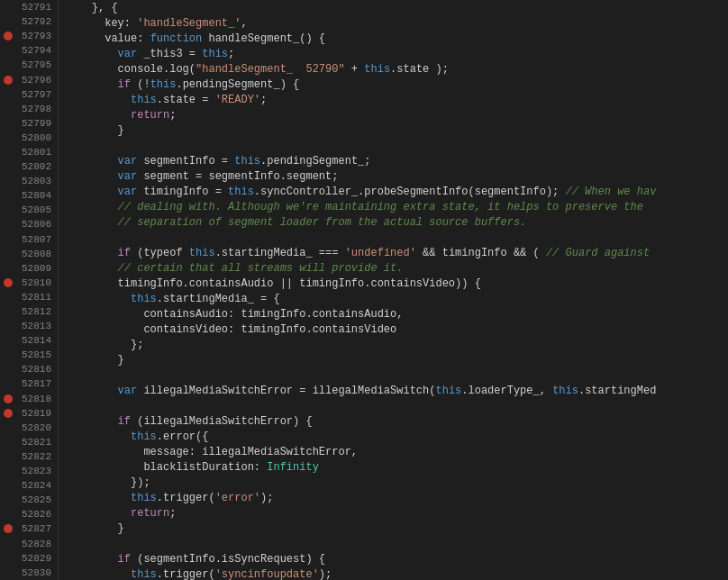 Image resolution: width=728 pixels, height=580 pixels. Describe the element at coordinates (27, 471) in the screenshot. I see `gutter-row: 52823` at that location.